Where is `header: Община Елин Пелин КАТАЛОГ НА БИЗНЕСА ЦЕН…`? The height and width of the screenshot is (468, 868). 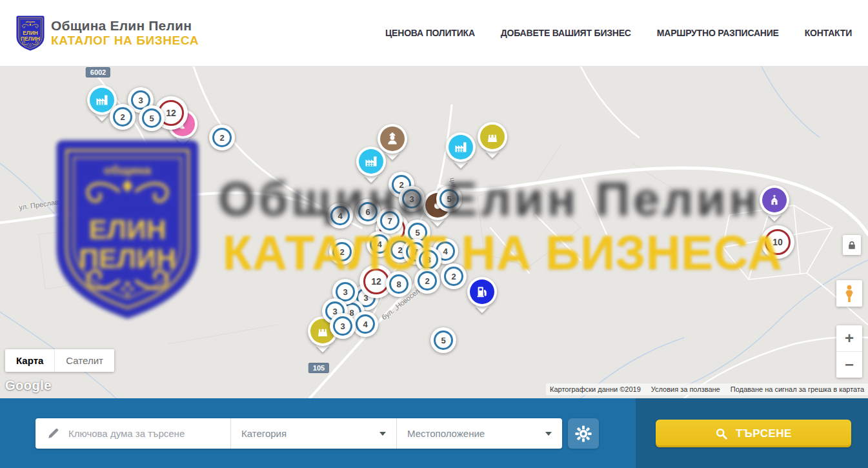
header: Община Елин Пелин КАТАЛОГ НА БИЗНЕСА ЦЕН… is located at coordinates (434, 34).